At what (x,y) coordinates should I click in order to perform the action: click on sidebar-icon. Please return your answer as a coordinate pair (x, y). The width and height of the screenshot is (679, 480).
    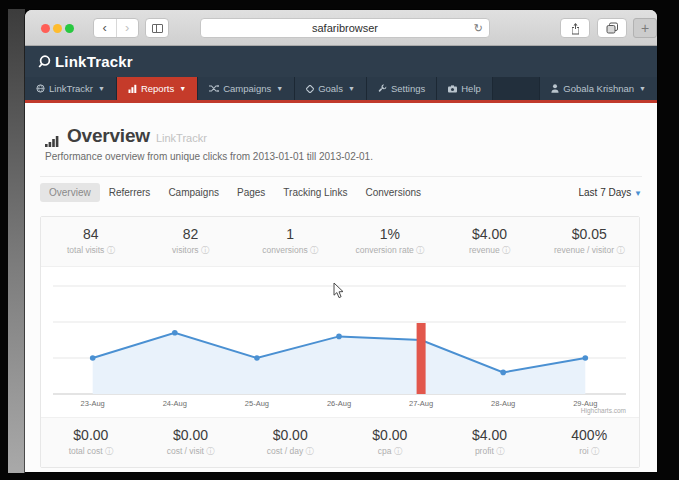
    Looking at the image, I should click on (158, 28).